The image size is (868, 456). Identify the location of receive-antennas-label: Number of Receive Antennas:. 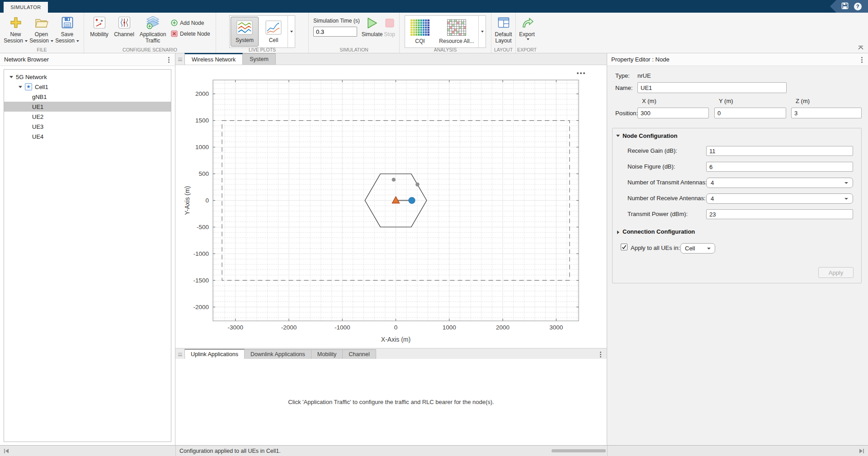
(666, 198).